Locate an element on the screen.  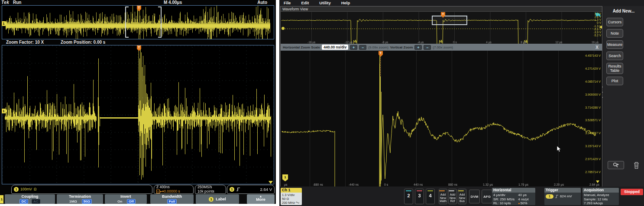
stopped-badge: Stopped is located at coordinates (632, 192).